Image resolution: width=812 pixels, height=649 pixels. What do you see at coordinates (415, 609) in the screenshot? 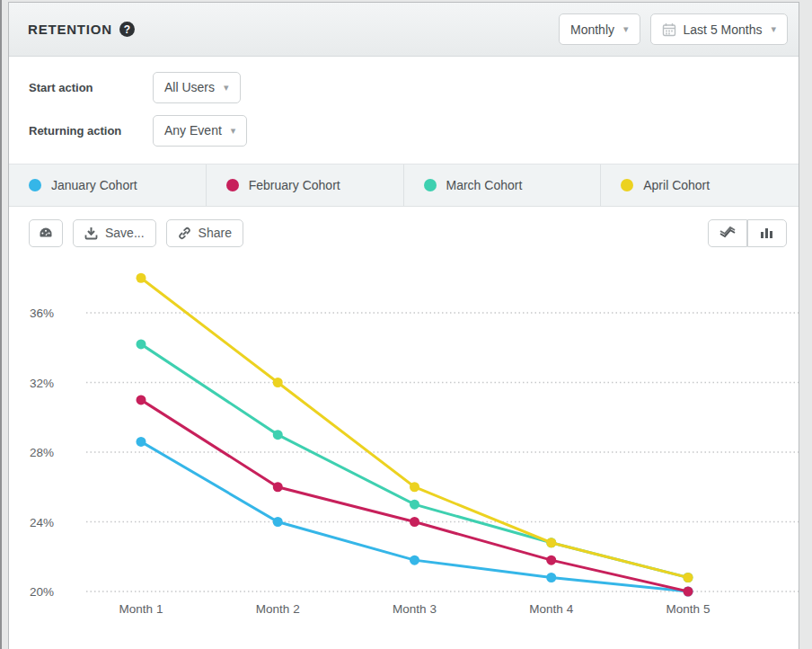
I see `x-tick-label: Month 3` at bounding box center [415, 609].